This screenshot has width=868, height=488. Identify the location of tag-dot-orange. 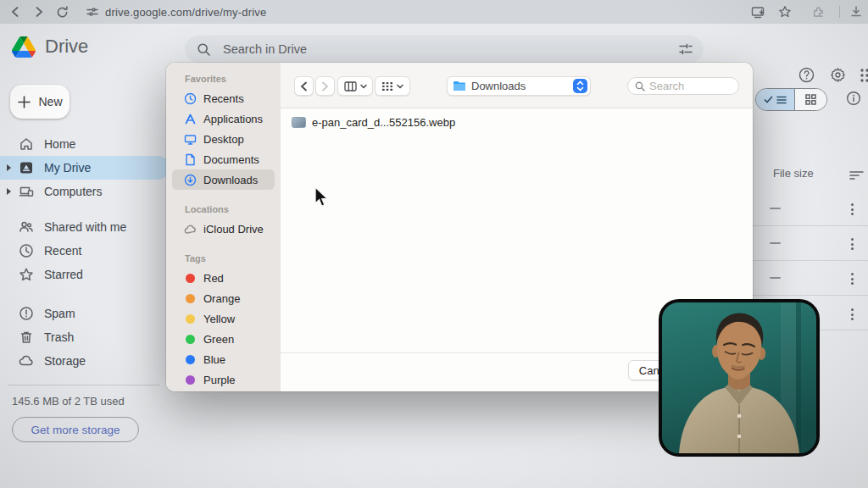
(190, 298).